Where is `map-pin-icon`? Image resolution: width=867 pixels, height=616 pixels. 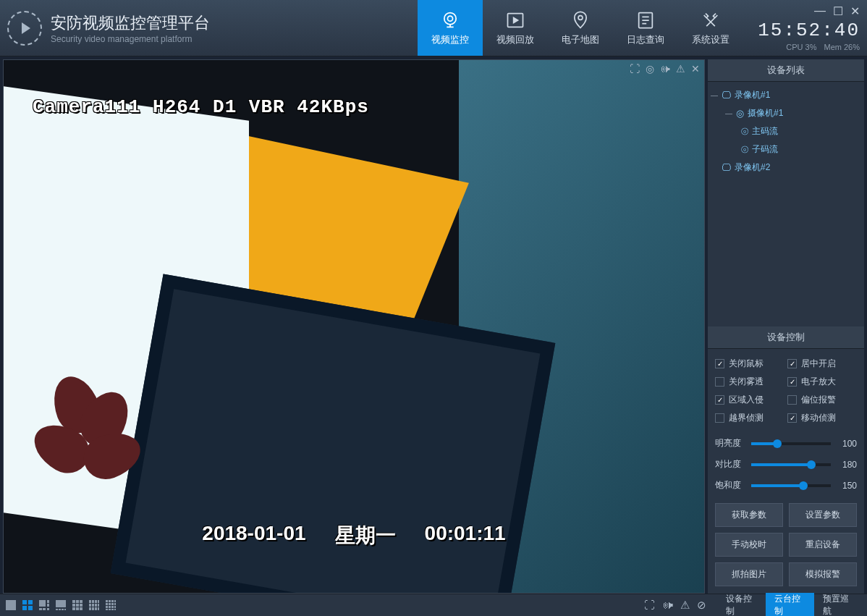 map-pin-icon is located at coordinates (580, 20).